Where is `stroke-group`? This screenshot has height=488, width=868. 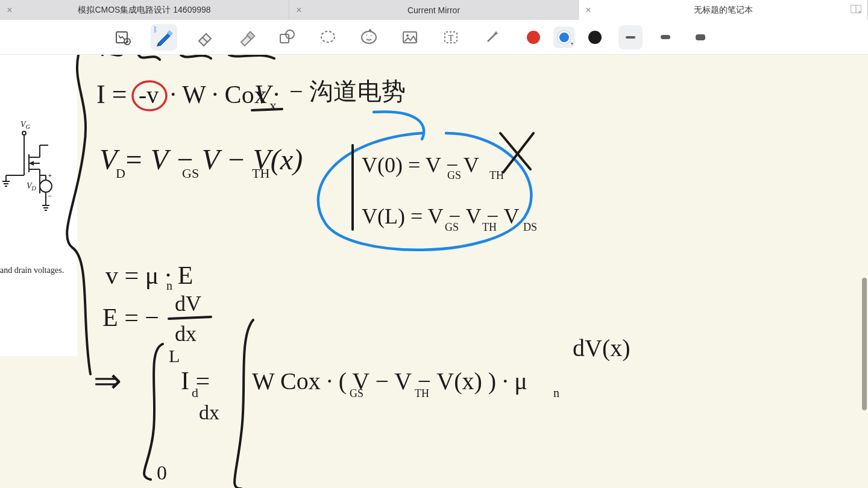 stroke-group is located at coordinates (665, 37).